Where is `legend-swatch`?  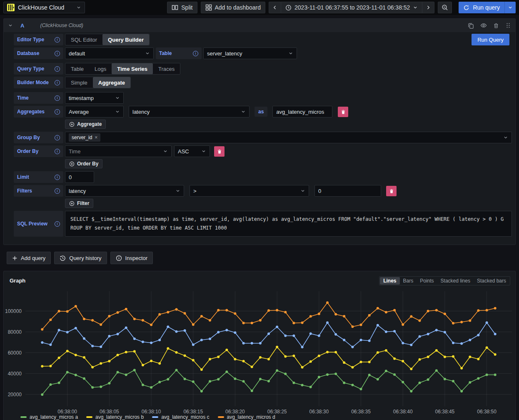 legend-swatch is located at coordinates (221, 417).